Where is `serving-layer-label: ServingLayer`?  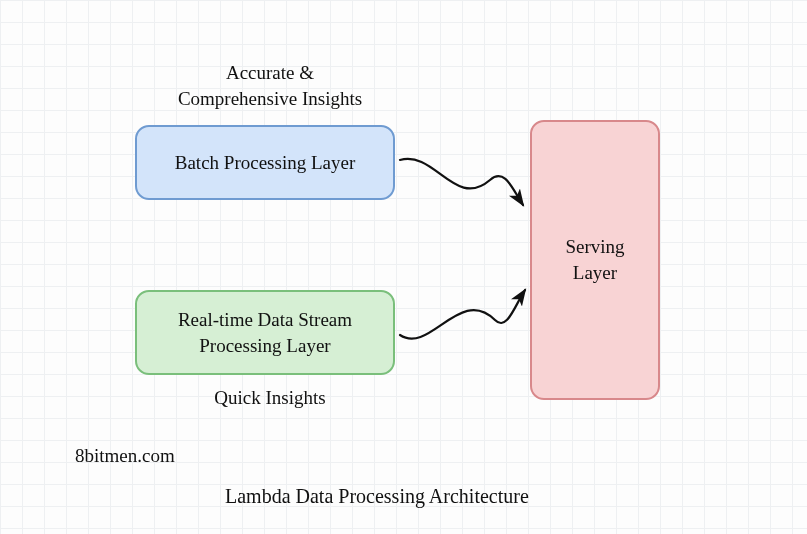 serving-layer-label: ServingLayer is located at coordinates (594, 260).